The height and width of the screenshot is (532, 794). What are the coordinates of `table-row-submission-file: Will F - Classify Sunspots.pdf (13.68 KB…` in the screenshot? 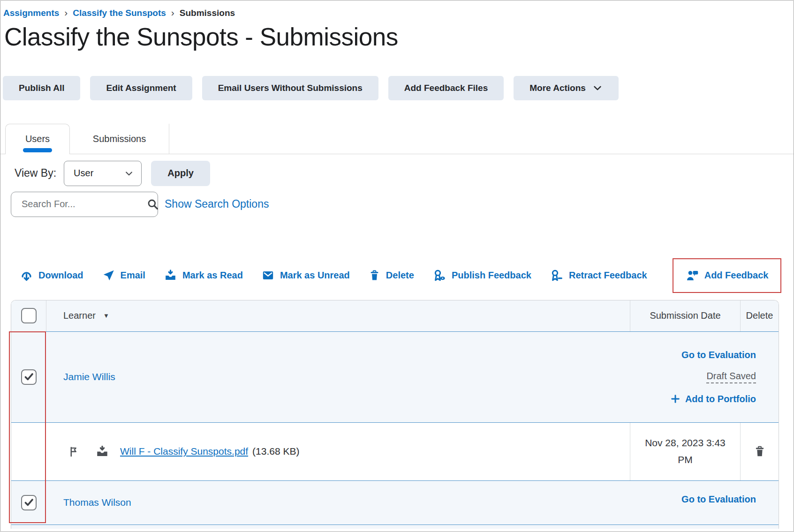 It's located at (395, 452).